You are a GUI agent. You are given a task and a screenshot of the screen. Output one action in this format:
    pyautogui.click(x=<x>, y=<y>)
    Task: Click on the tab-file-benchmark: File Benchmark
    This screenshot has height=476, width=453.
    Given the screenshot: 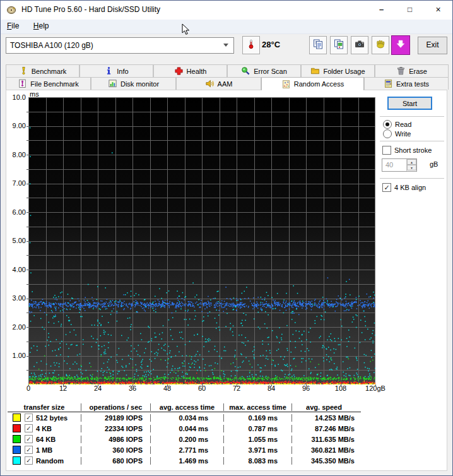 What is the action you would take?
    pyautogui.click(x=48, y=83)
    